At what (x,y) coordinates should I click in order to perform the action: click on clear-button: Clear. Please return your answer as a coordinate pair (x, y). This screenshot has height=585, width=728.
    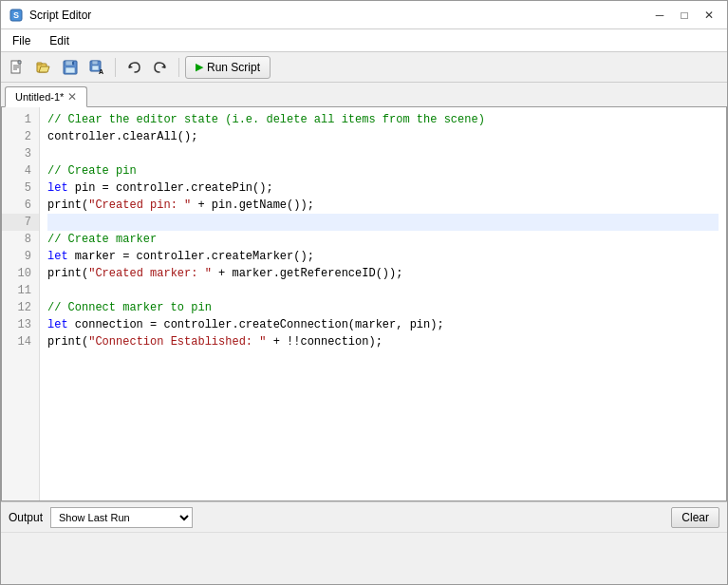
    Looking at the image, I should click on (695, 518).